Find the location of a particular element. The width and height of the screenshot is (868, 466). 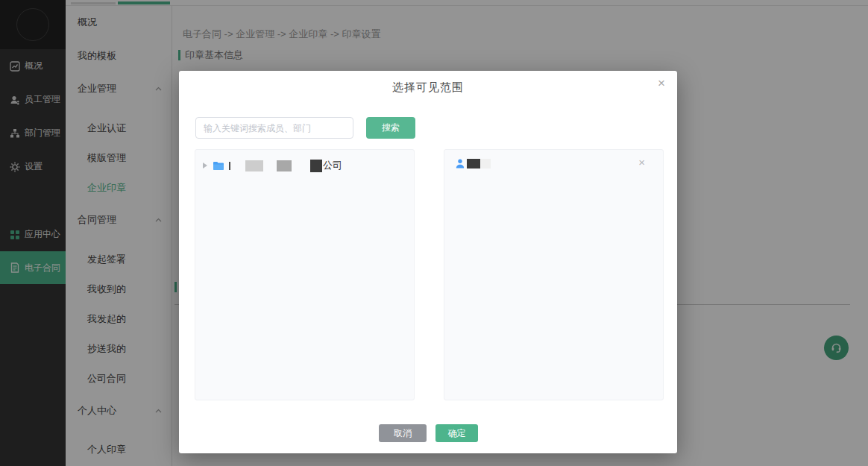

cancel-button: 取消 is located at coordinates (403, 433).